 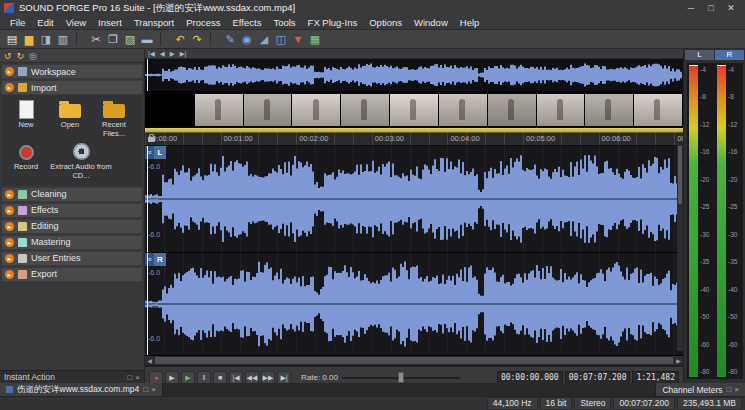 What do you see at coordinates (247, 39) in the screenshot?
I see `magnify-tool-icon: ◉` at bounding box center [247, 39].